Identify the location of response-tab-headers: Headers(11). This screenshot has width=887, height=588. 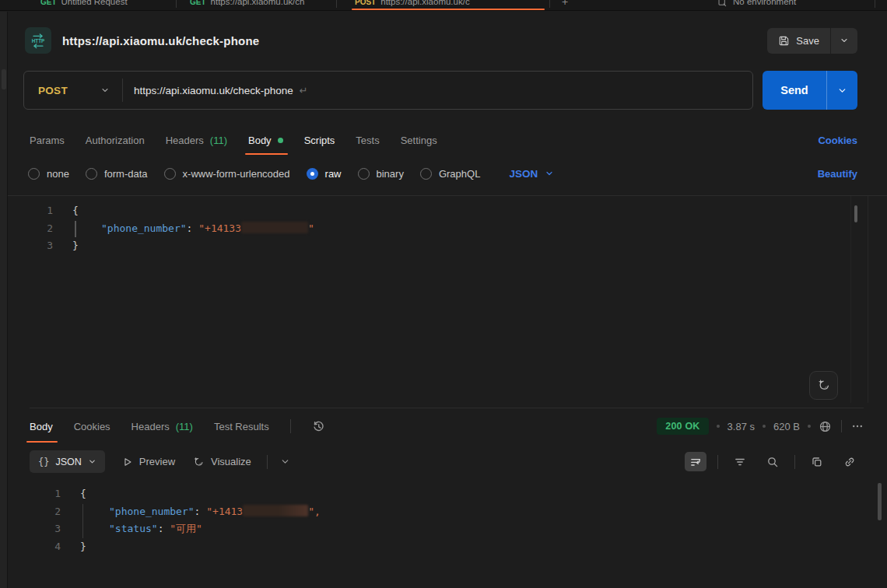
(162, 426).